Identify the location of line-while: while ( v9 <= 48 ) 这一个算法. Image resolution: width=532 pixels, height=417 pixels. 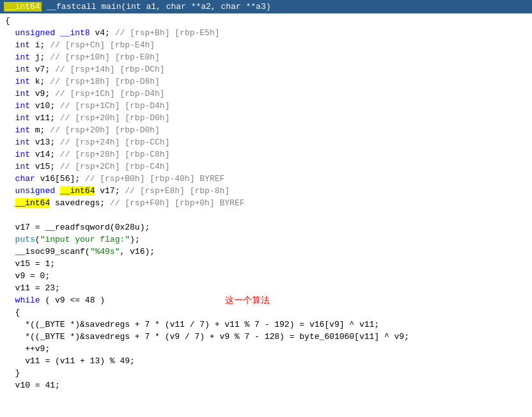
(266, 301).